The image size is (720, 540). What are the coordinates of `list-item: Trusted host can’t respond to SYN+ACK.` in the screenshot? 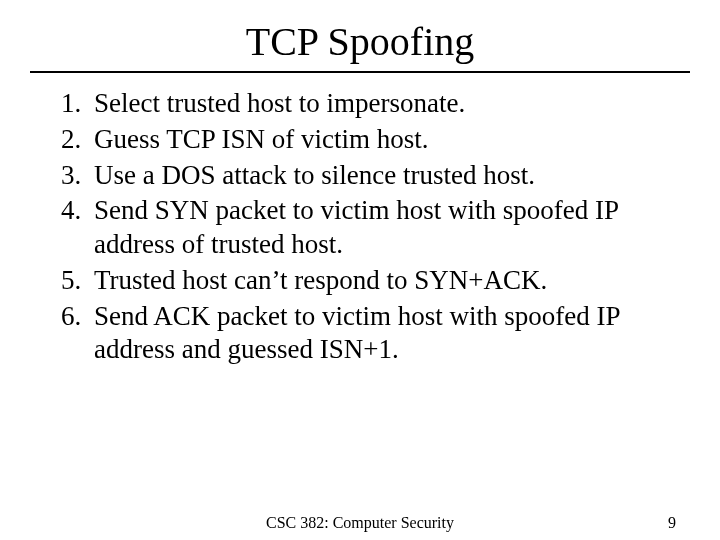 It's located at (384, 281).